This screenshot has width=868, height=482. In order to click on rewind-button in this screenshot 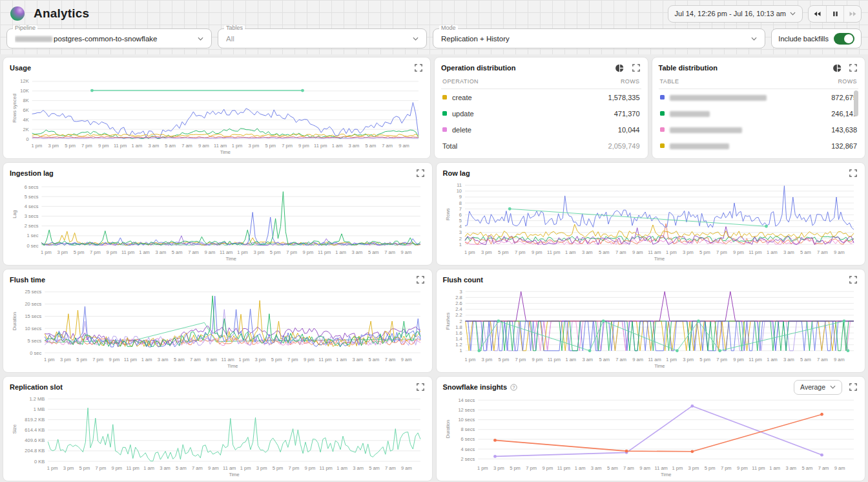, I will do `click(818, 14)`.